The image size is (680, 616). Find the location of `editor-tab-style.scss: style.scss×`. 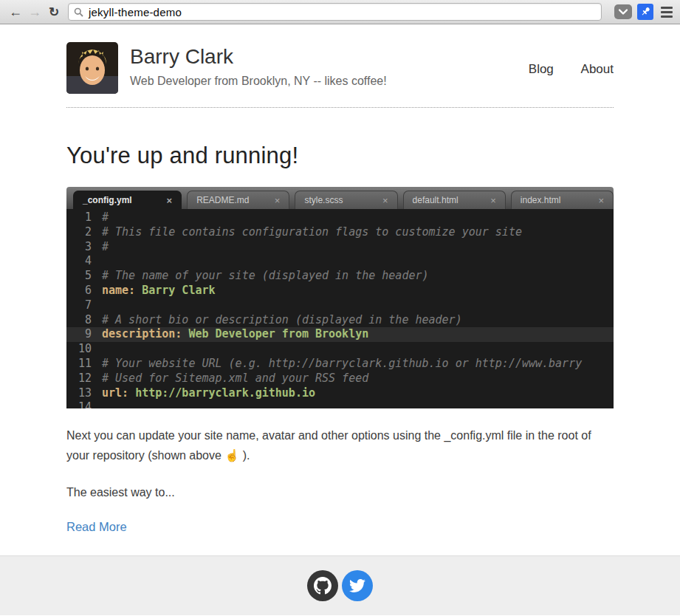

editor-tab-style.scss: style.scss× is located at coordinates (346, 199).